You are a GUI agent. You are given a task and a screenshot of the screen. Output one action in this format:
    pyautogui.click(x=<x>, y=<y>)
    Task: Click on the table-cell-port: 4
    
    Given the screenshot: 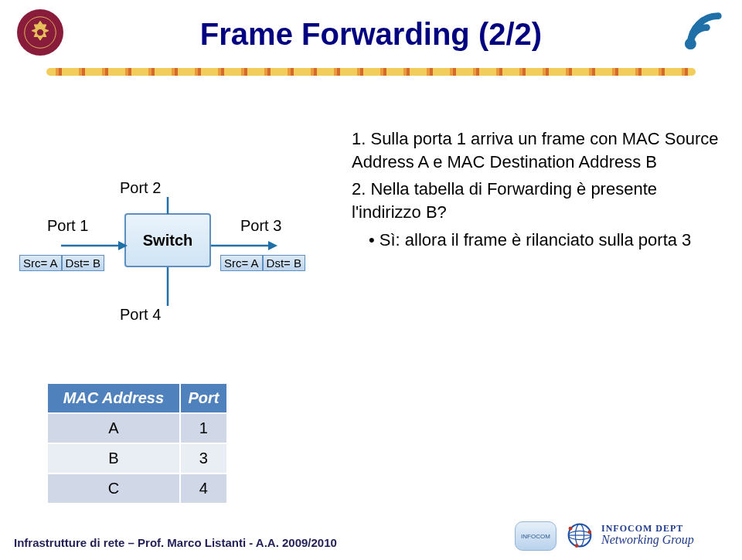 What is the action you would take?
    pyautogui.click(x=204, y=488)
    